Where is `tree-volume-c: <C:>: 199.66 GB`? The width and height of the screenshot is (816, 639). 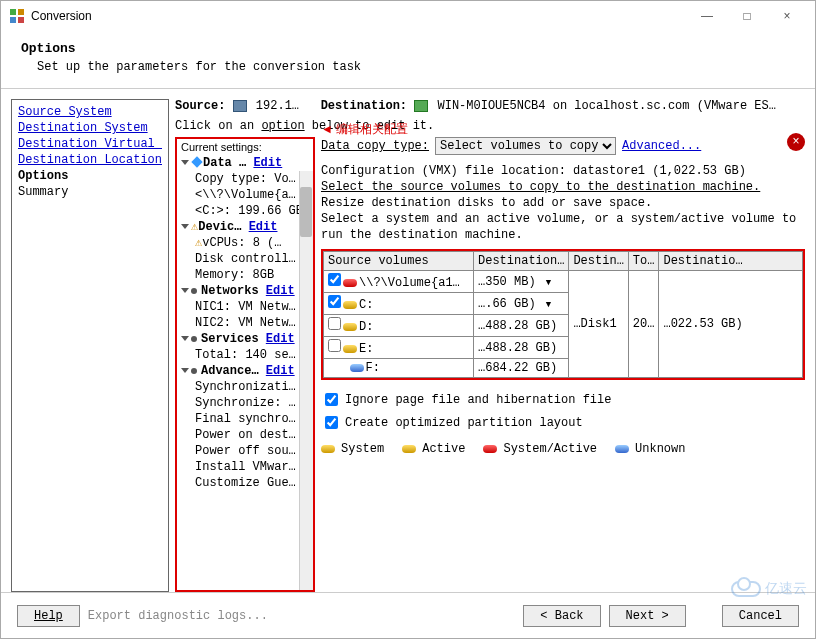 tree-volume-c: <C:>: 199.66 GB is located at coordinates (245, 211).